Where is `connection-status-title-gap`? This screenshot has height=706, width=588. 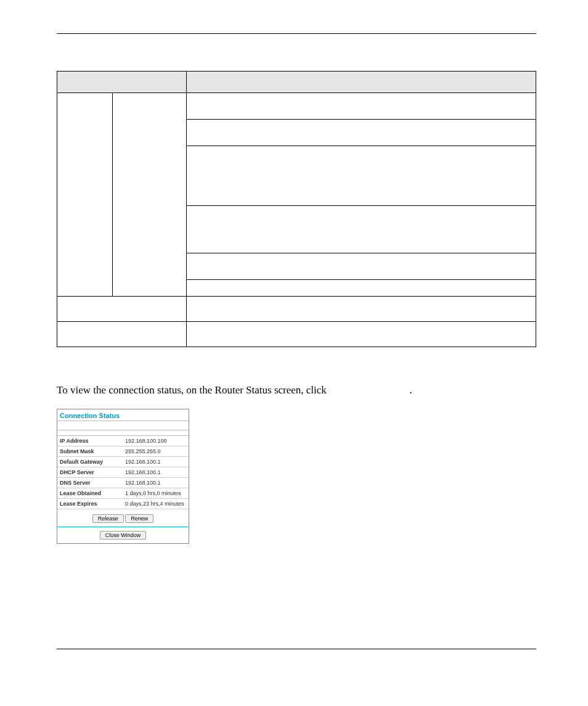 connection-status-title-gap is located at coordinates (123, 425).